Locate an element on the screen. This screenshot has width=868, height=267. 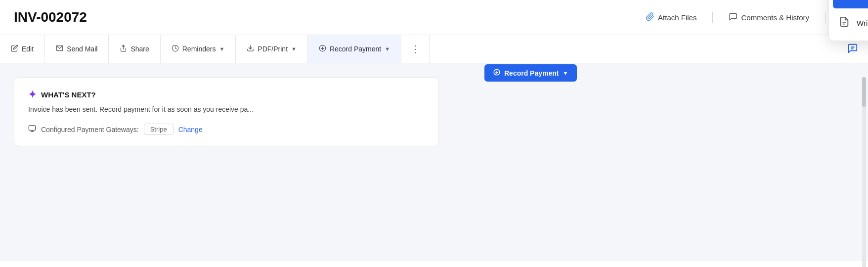
send-mail-label: Send Mail is located at coordinates (82, 49).